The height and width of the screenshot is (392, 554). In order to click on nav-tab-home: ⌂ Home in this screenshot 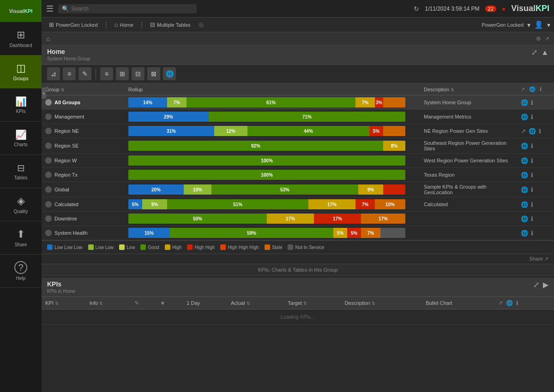, I will do `click(124, 25)`.